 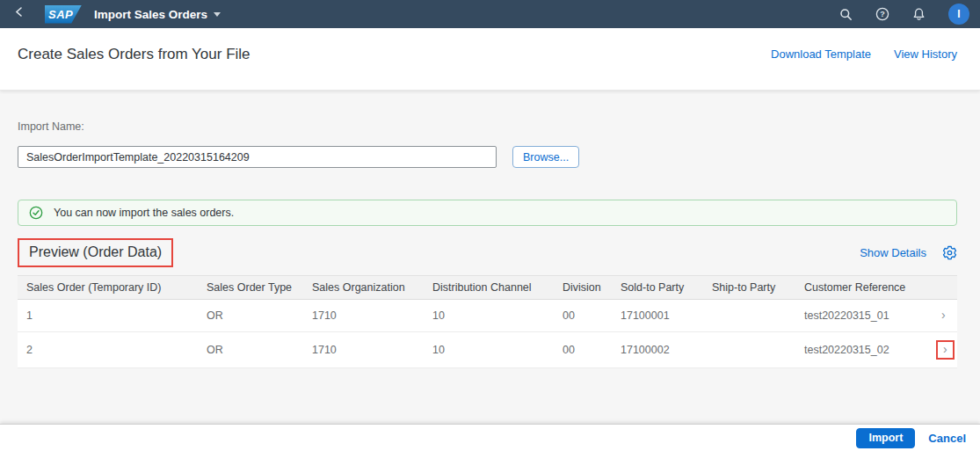 What do you see at coordinates (846, 14) in the screenshot?
I see `search-icon` at bounding box center [846, 14].